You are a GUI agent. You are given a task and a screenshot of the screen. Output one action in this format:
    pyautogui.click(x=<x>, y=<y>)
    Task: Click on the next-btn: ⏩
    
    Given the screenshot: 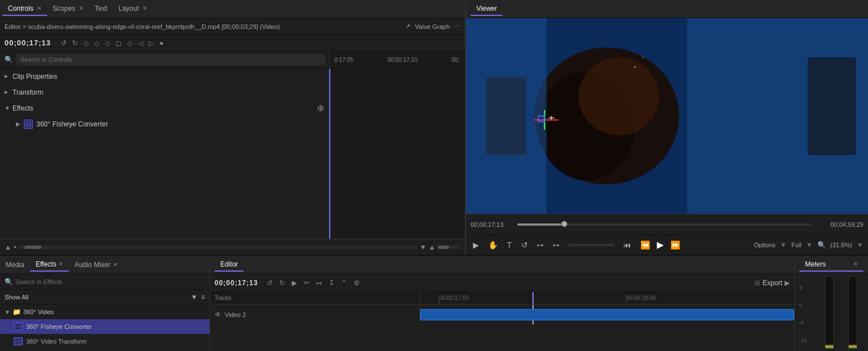 What is the action you would take?
    pyautogui.click(x=676, y=245)
    